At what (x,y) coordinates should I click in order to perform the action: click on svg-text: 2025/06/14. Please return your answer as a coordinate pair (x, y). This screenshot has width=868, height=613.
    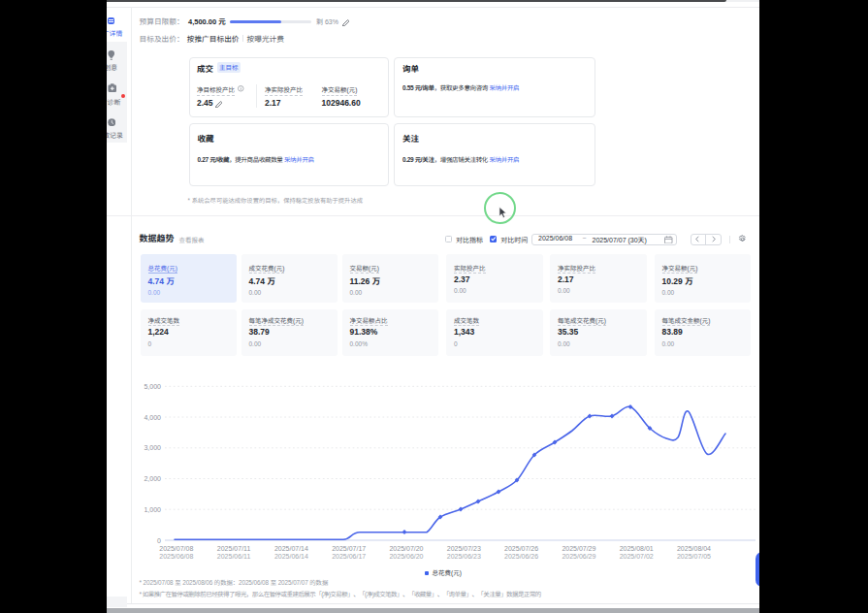
    Looking at the image, I should click on (291, 557).